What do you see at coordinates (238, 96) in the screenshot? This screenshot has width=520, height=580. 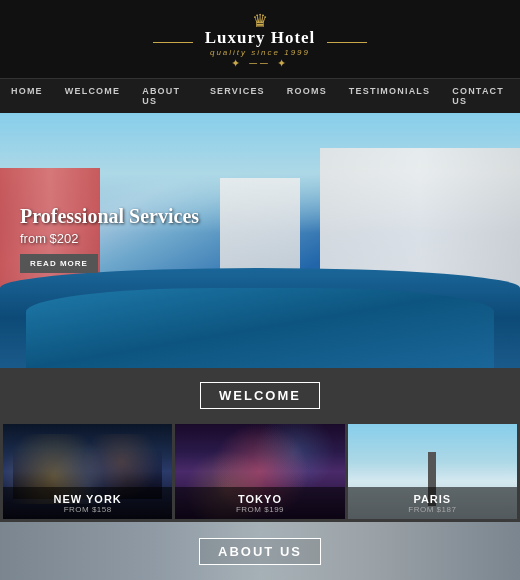 I see `nav-services: SERVICES` at bounding box center [238, 96].